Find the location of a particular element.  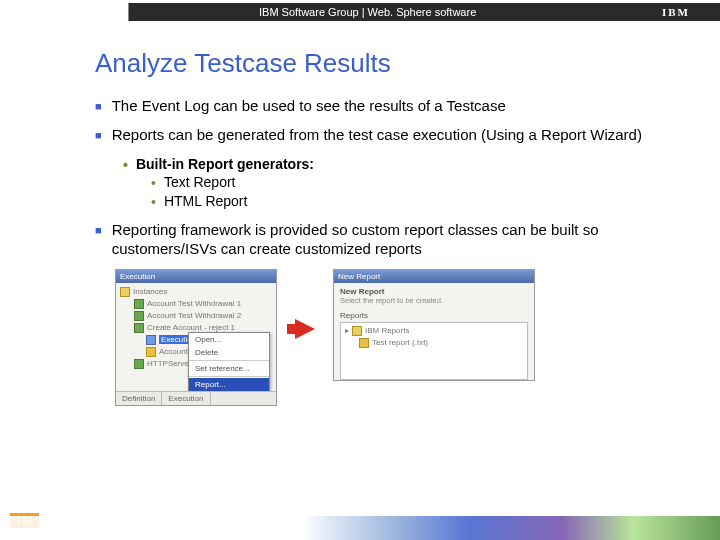

dialog-subtitle: Select the report to be created. is located at coordinates (434, 300).